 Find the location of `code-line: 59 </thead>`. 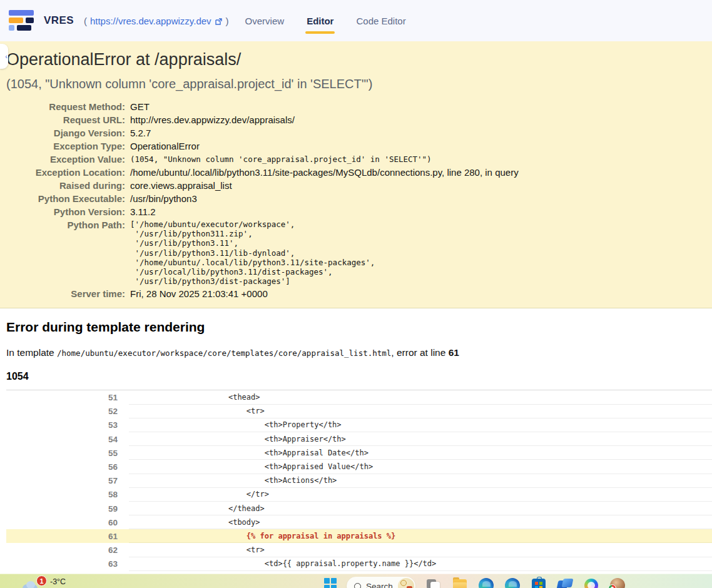

code-line: 59 </thead> is located at coordinates (359, 509).